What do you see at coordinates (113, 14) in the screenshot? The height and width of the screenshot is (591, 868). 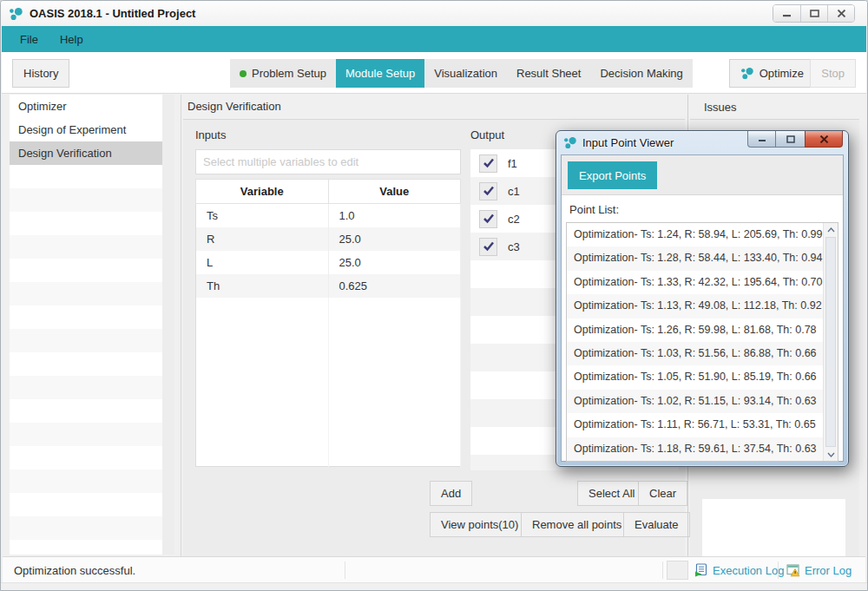 I see `window-title: OASIS 2018.1 - Untitled Project` at bounding box center [113, 14].